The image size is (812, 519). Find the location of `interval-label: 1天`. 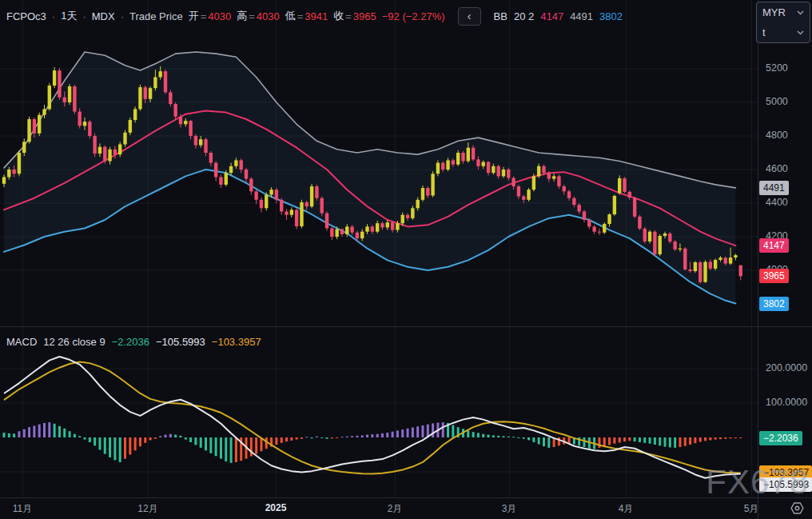

interval-label: 1天 is located at coordinates (69, 16).